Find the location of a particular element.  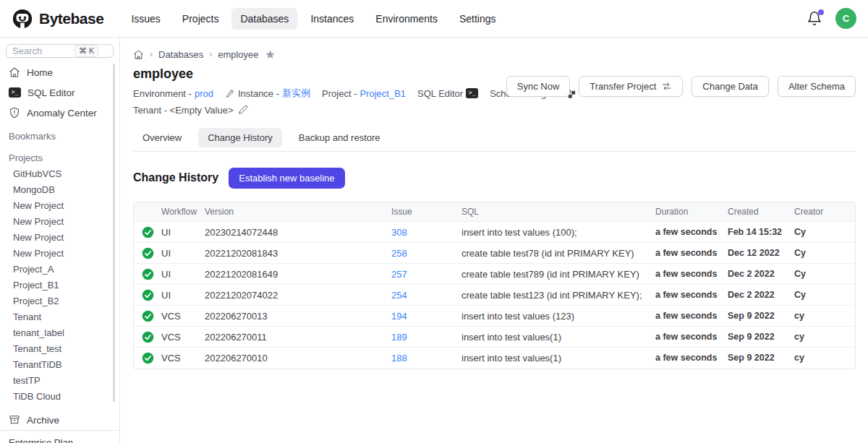

nav-databases: Databases is located at coordinates (265, 19).